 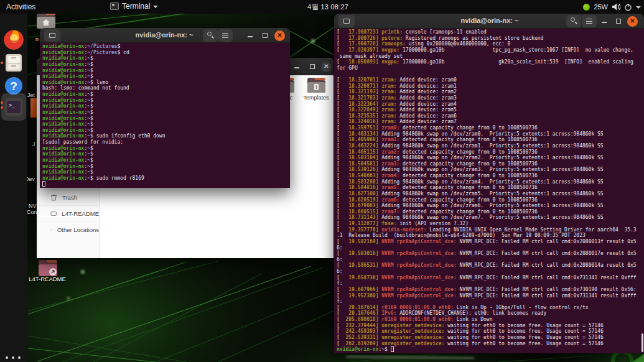 I want to click on terminal-left-maximize, so click(x=265, y=35).